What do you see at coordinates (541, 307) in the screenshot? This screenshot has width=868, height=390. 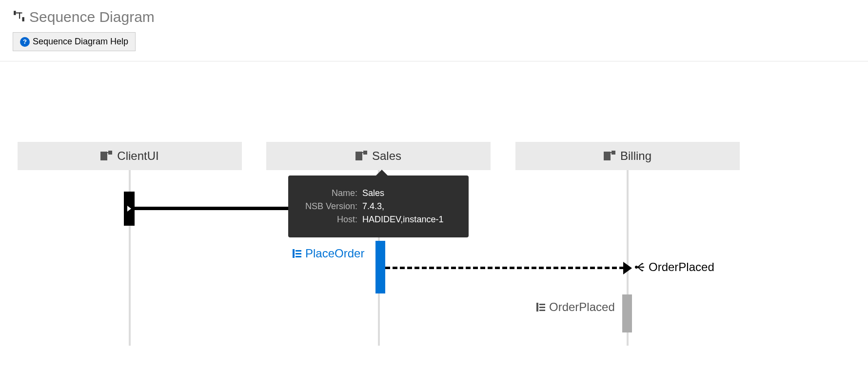 I see `handler-icon` at bounding box center [541, 307].